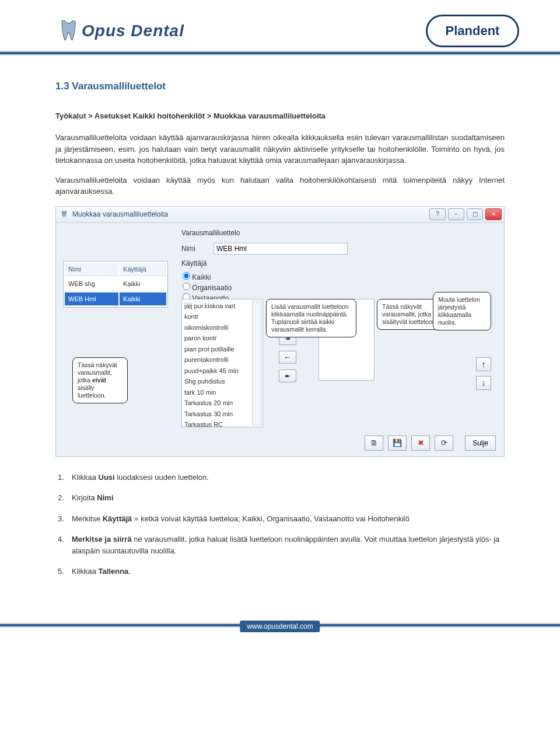 The height and width of the screenshot is (756, 560). I want to click on step-1: Klikkaa Uusi luodaksesi uuden luettelon., so click(288, 478).